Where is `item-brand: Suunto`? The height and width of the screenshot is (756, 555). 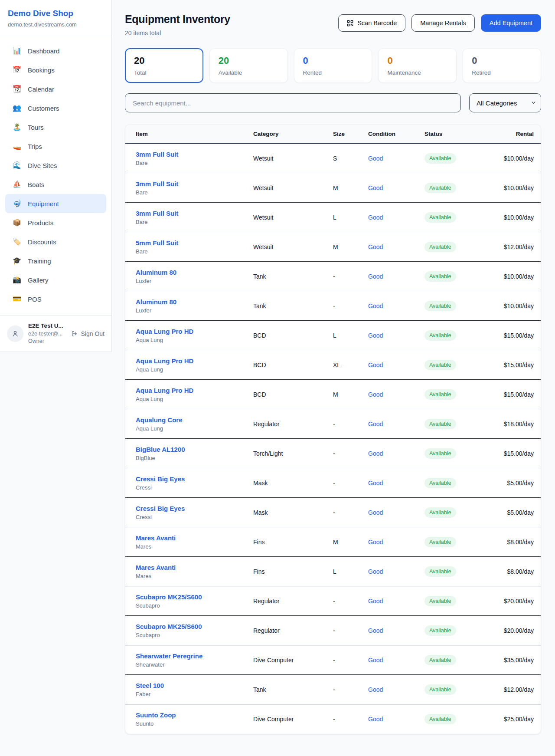
item-brand: Suunto is located at coordinates (194, 724).